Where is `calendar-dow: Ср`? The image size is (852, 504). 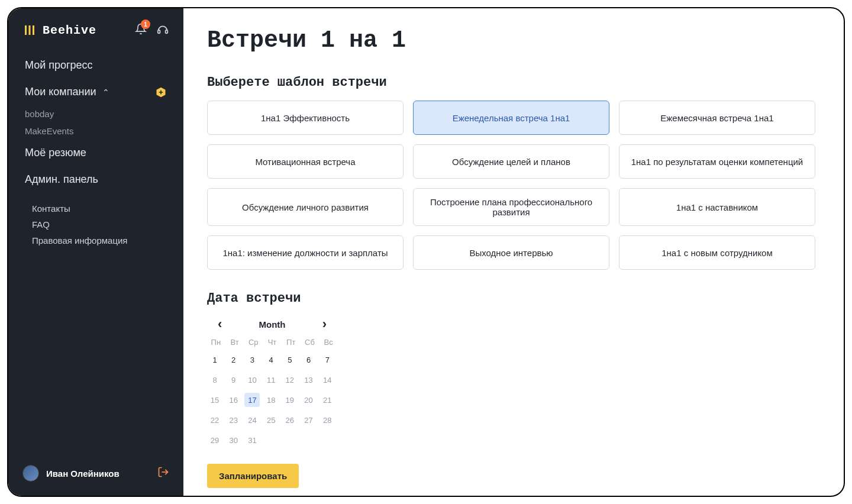 calendar-dow: Ср is located at coordinates (253, 342).